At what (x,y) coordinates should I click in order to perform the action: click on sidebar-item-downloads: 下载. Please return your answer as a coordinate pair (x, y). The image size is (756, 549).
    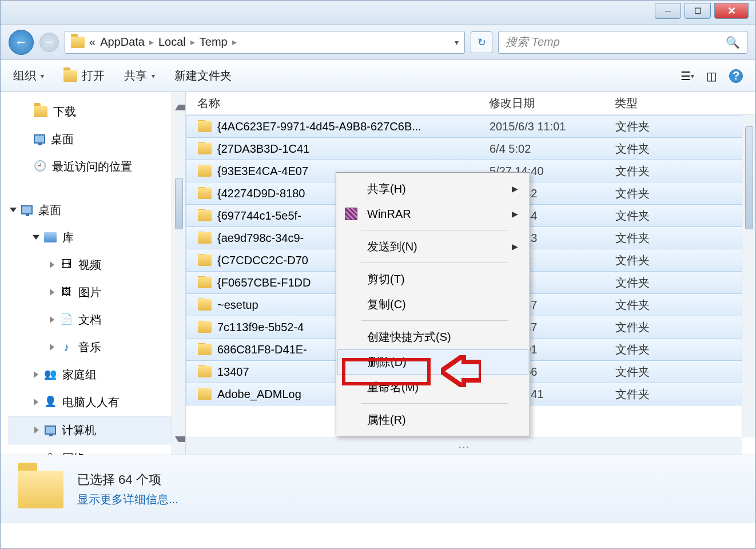
    Looking at the image, I should click on (95, 112).